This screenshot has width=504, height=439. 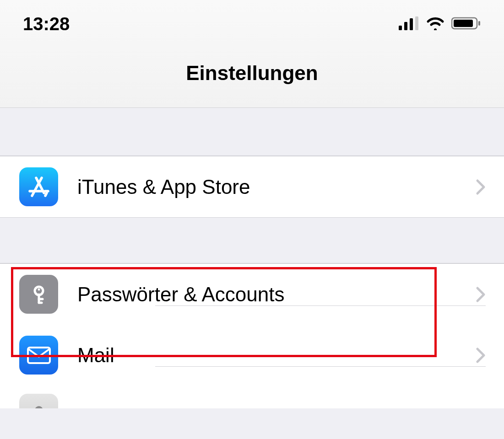 I want to click on key-icon, so click(x=38, y=294).